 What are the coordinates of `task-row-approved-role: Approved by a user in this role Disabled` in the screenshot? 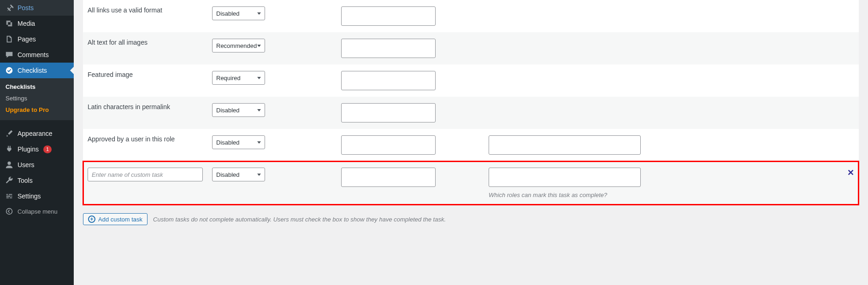 It's located at (471, 145).